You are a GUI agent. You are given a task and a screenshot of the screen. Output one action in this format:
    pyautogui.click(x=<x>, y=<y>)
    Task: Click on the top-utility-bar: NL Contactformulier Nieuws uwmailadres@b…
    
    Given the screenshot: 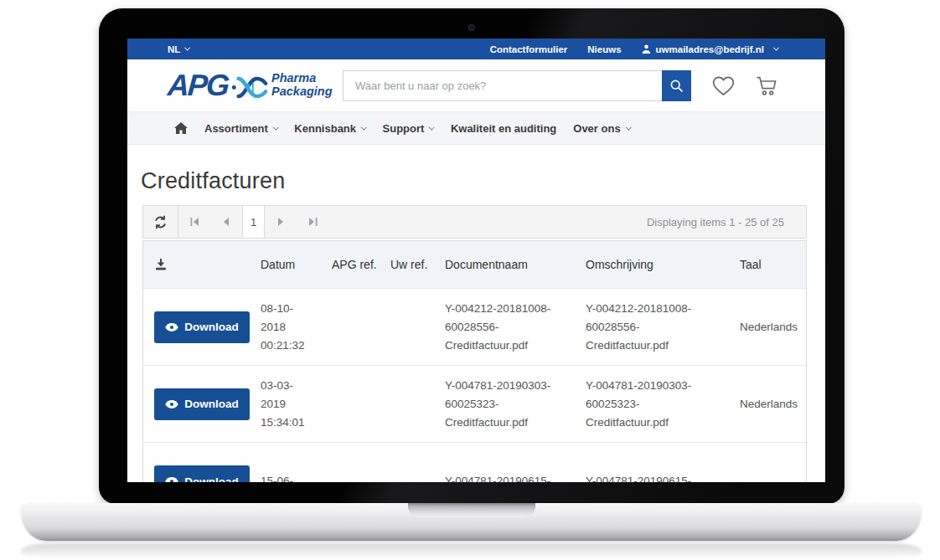 What is the action you would take?
    pyautogui.click(x=476, y=49)
    